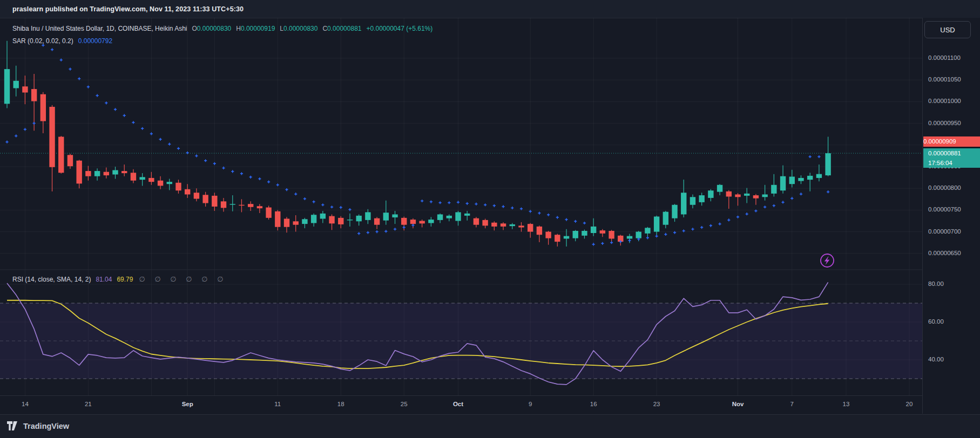  Describe the element at coordinates (944, 58) in the screenshot. I see `price-axis-label: 0.00001100` at that location.